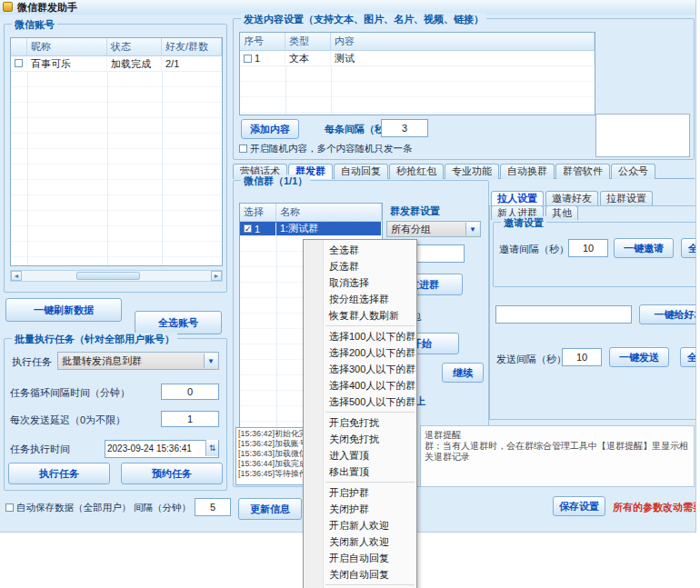  Describe the element at coordinates (415, 211) in the screenshot. I see `group-target-label: 群发群设置` at that location.